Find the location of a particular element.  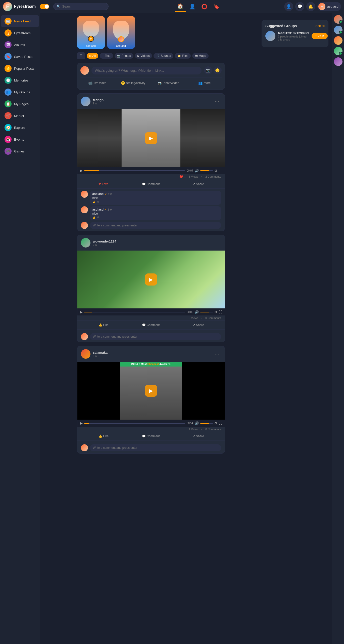

post-more-button-0: ⋯ is located at coordinates (217, 101).